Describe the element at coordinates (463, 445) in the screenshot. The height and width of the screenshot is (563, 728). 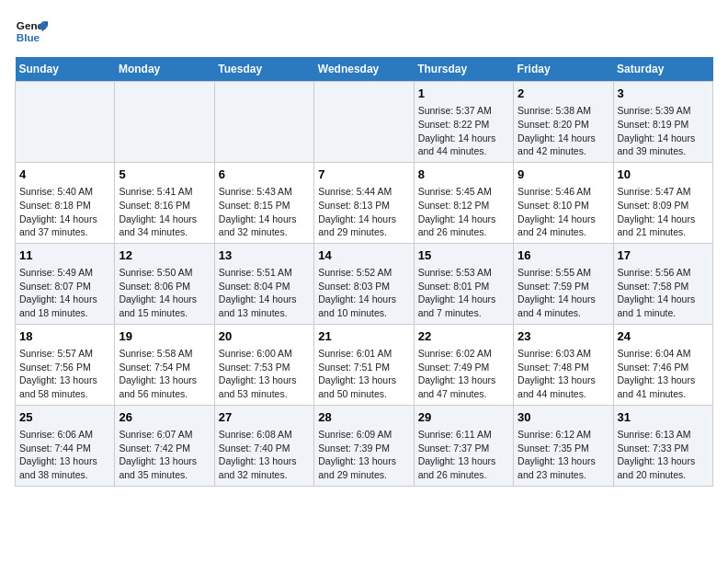
I see `calendar-cell: 29Sunrise: 6:11 AM Sunset: 7:37 PM Dayli…` at that location.